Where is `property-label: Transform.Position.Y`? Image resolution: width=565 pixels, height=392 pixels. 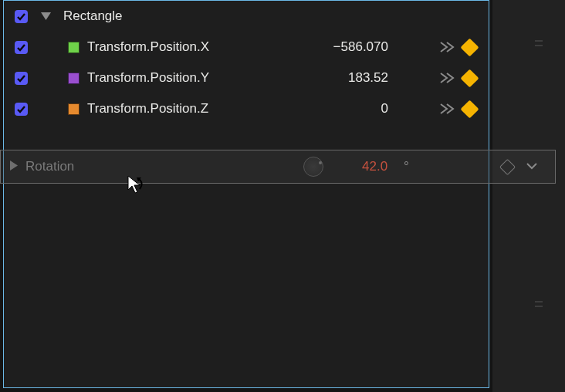
property-label: Transform.Position.Y is located at coordinates (148, 78).